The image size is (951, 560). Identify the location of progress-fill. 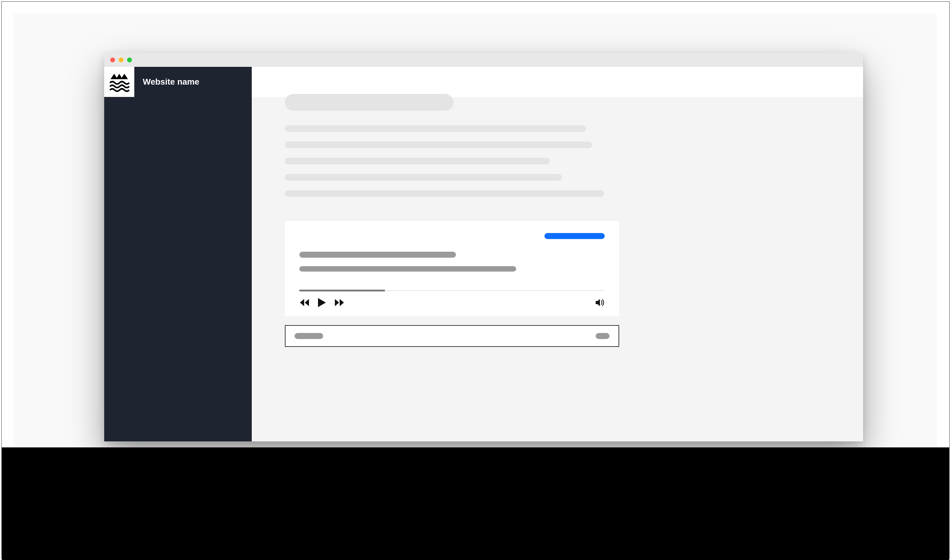
(342, 291).